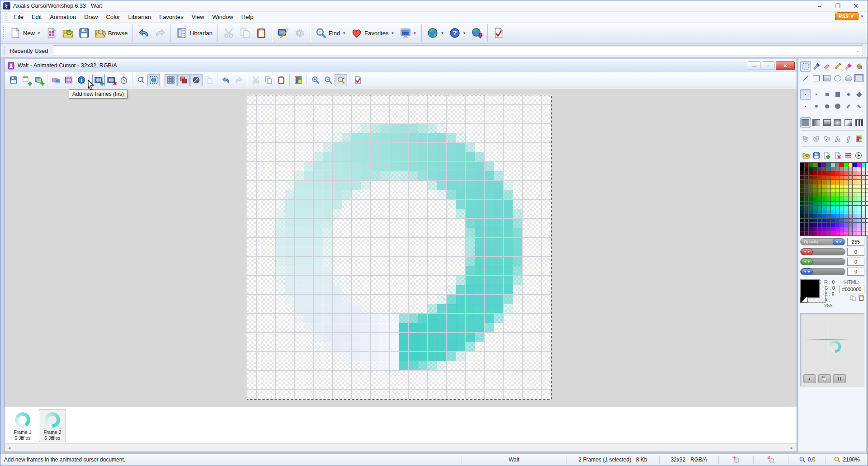 The width and height of the screenshot is (868, 466). Describe the element at coordinates (111, 33) in the screenshot. I see `browse-button: Browse` at that location.